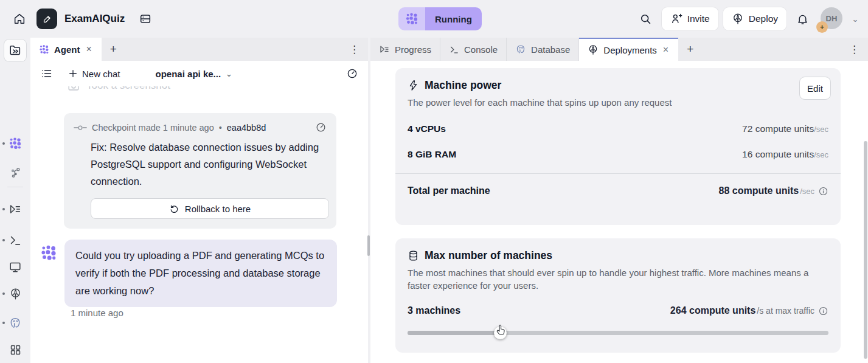 This screenshot has width=868, height=363. What do you see at coordinates (521, 49) in the screenshot?
I see `postgresql-elephant-icon` at bounding box center [521, 49].